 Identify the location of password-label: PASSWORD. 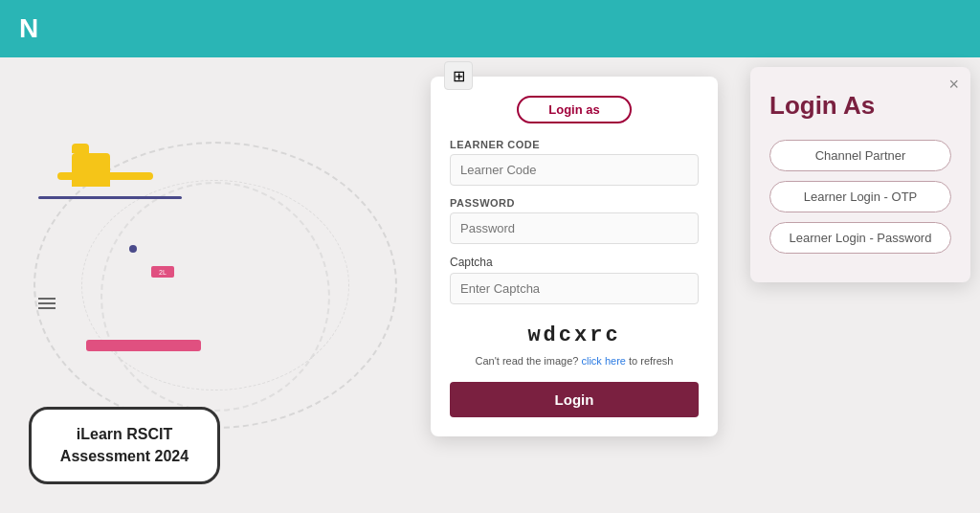
(574, 203).